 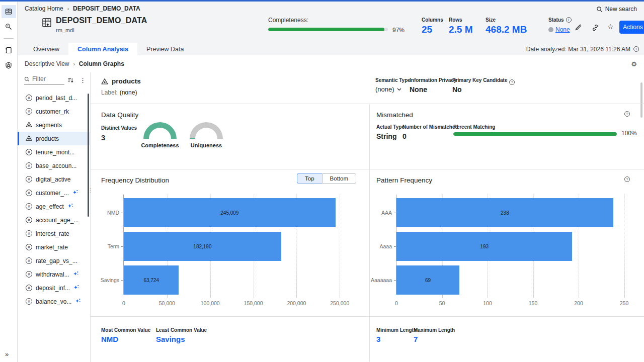 What do you see at coordinates (9, 65) in the screenshot?
I see `governance-shield-icon` at bounding box center [9, 65].